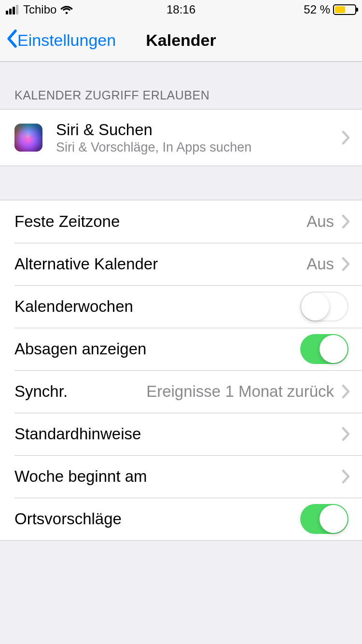 The height and width of the screenshot is (644, 362). I want to click on row-label: Feste Zeitzone, so click(160, 222).